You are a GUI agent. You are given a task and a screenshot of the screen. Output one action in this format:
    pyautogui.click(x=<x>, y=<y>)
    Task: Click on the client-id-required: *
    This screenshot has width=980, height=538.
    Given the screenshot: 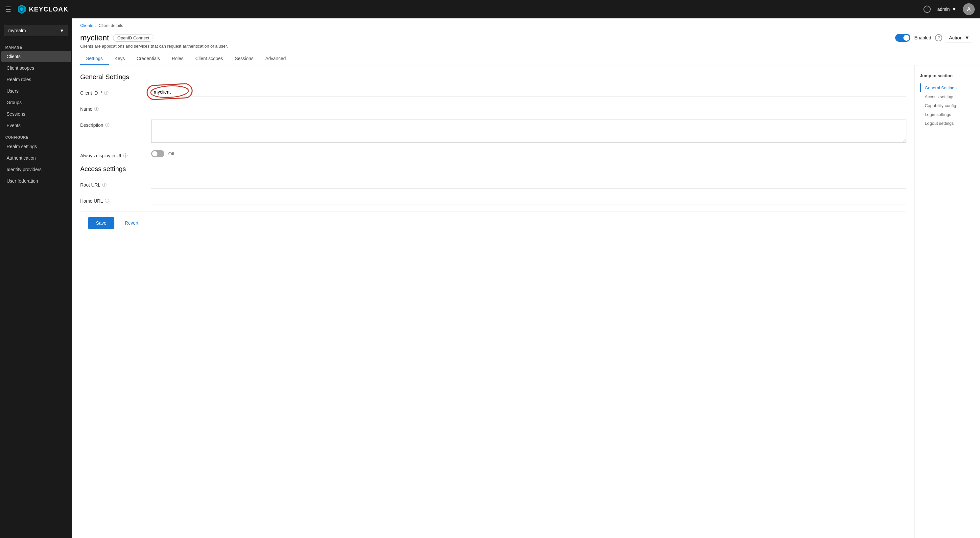 What is the action you would take?
    pyautogui.click(x=101, y=93)
    